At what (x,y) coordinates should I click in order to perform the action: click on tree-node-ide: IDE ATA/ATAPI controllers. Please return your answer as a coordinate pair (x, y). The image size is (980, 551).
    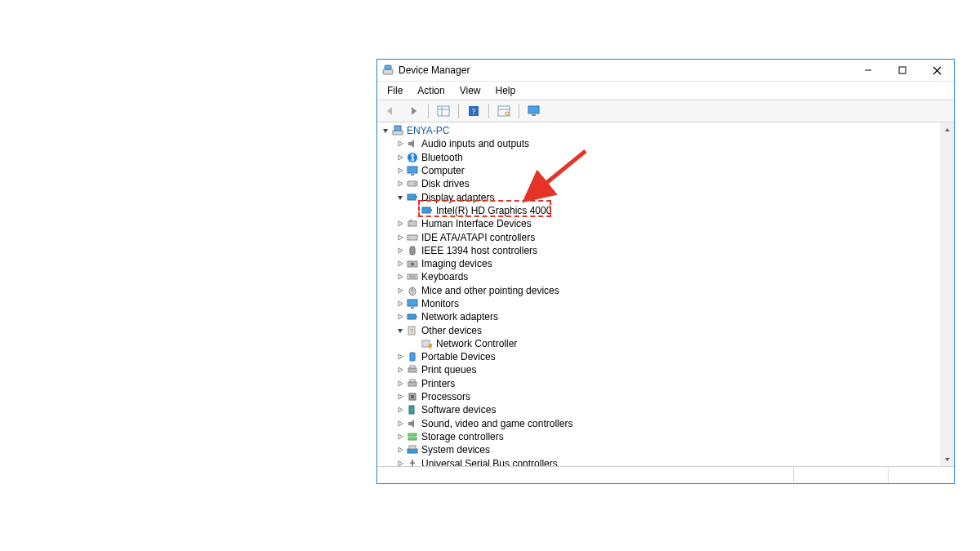
    Looking at the image, I should click on (660, 237).